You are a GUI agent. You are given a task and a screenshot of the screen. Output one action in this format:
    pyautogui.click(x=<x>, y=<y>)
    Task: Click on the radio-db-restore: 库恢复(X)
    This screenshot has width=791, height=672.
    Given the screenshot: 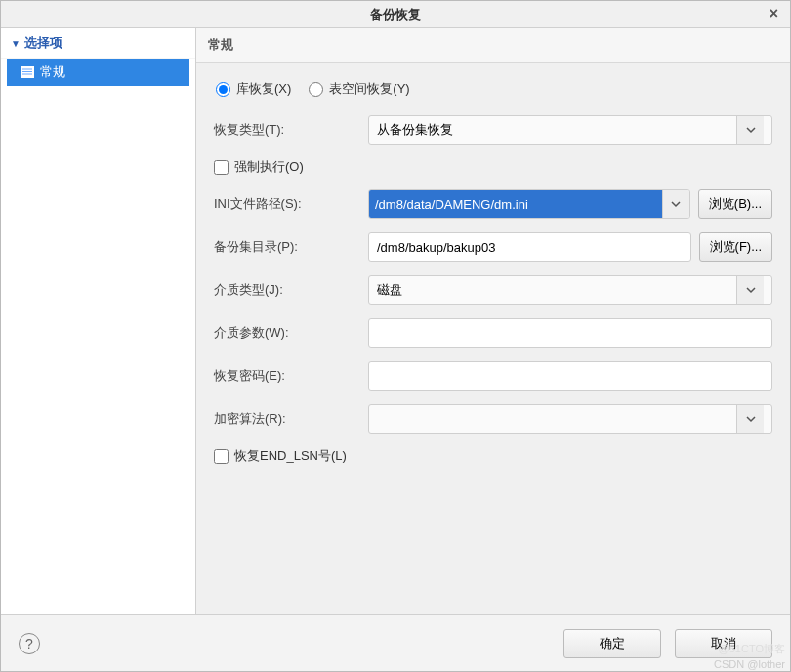 What is the action you would take?
    pyautogui.click(x=254, y=89)
    